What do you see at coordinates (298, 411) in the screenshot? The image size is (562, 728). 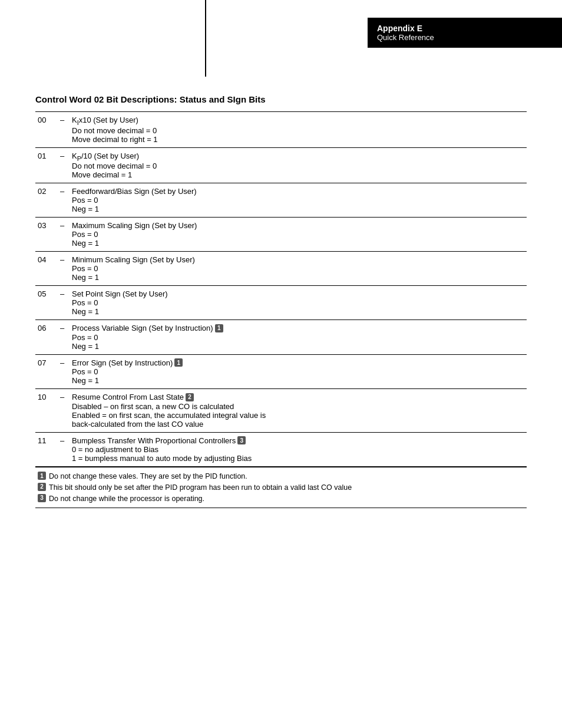 I see `row-description: Resume Control From Last State2Disabled …` at bounding box center [298, 411].